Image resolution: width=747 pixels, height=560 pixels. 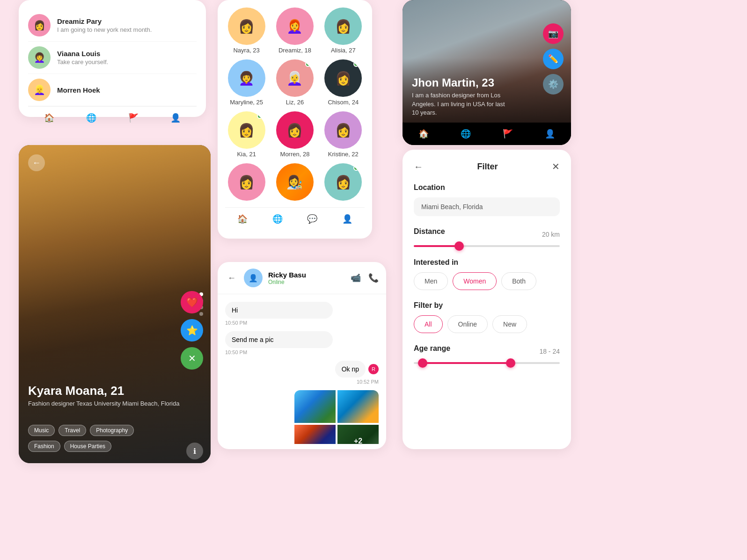 I want to click on filter-close-icon: ✕, so click(x=556, y=167).